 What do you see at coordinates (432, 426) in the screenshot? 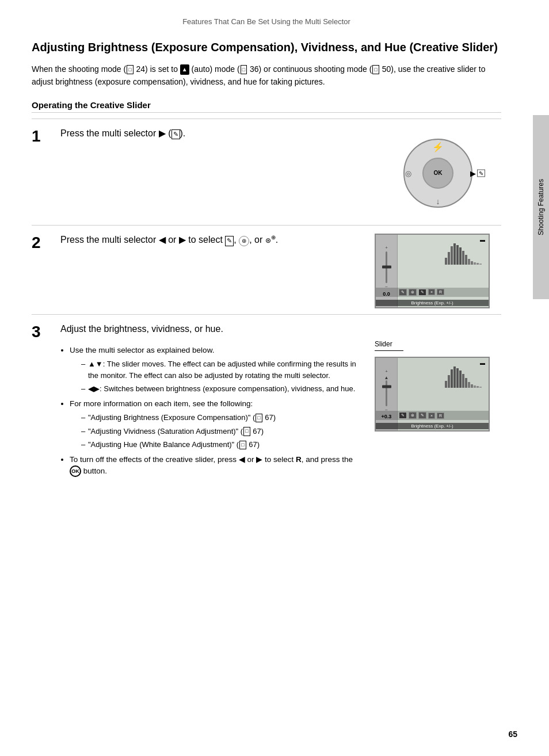
I see `cam-label-2: Brightness (Exp. +/-)` at bounding box center [432, 426].